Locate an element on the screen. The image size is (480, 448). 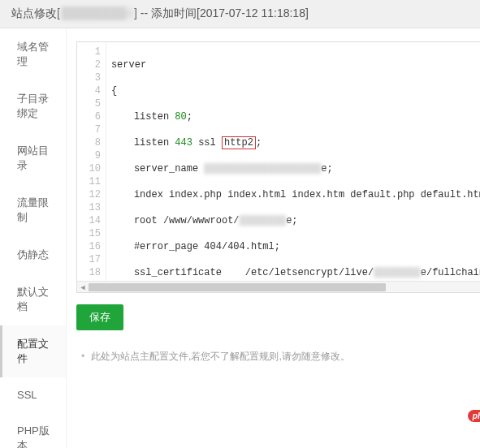
horizontal-scrollbar: ◄ ► is located at coordinates (279, 286).